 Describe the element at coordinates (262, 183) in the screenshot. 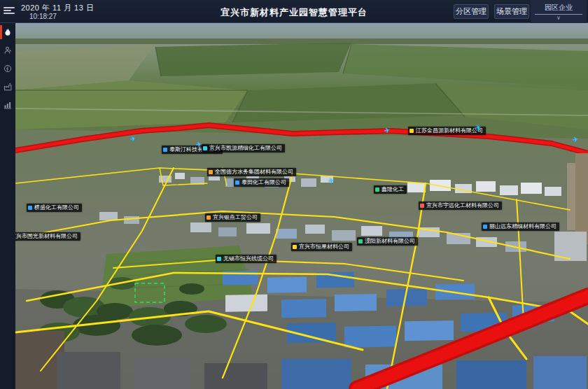

I see `company-map-label: 泰田化工有限公司` at that location.